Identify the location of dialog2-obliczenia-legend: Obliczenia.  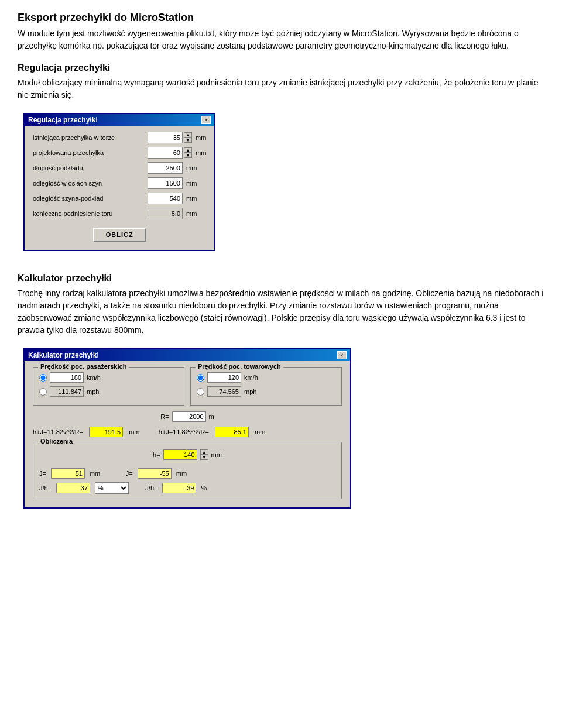
(56, 441).